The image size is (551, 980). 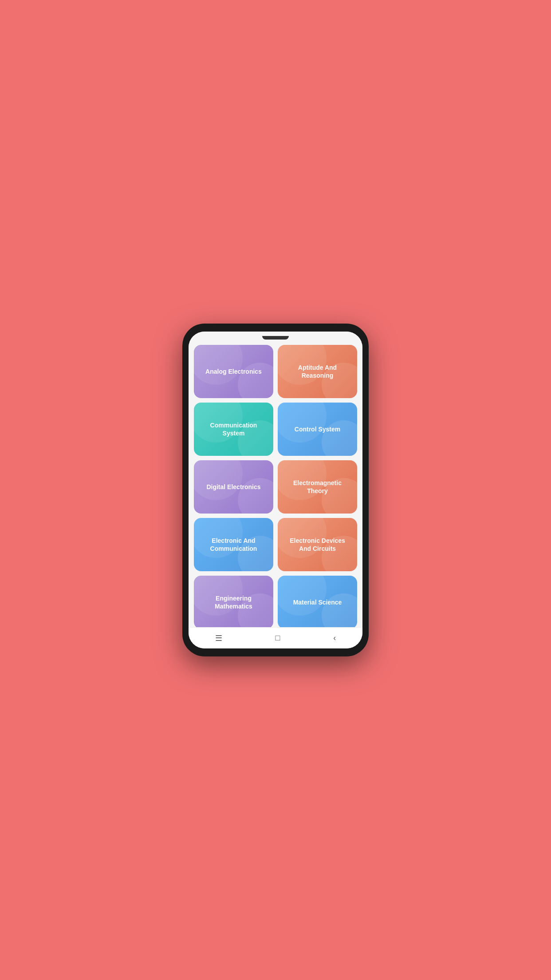 What do you see at coordinates (318, 371) in the screenshot?
I see `card-aptitude-and-reasoning: Aptitude And Reasoning` at bounding box center [318, 371].